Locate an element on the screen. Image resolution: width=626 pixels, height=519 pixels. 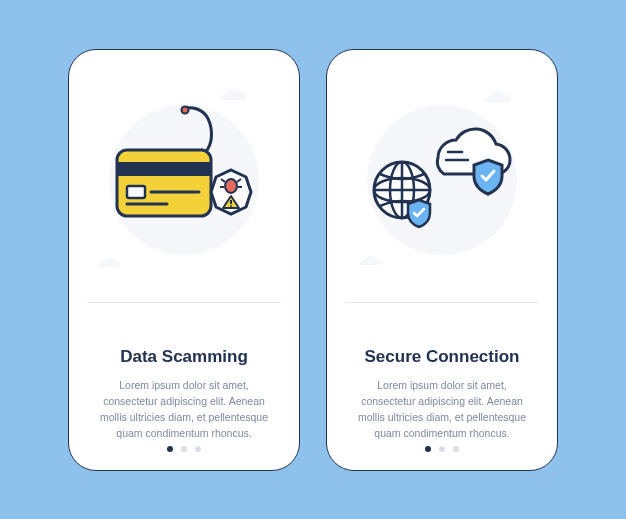
cloud-shield-icon is located at coordinates (488, 177).